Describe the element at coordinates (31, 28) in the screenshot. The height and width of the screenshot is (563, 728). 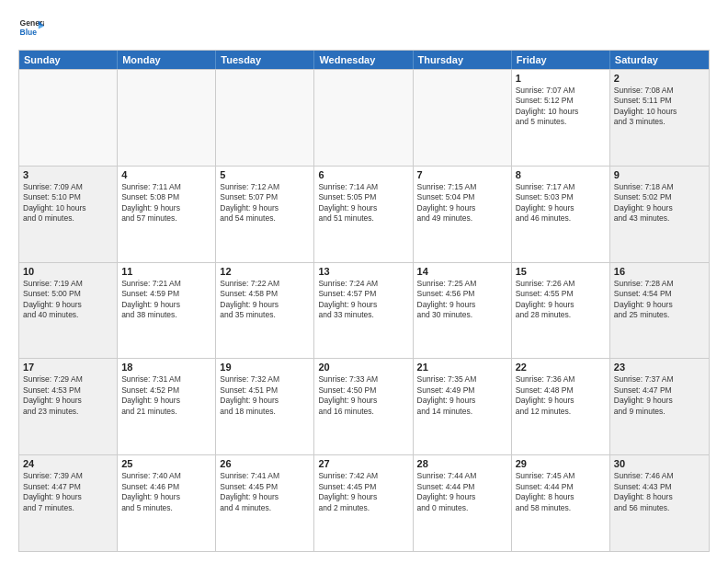
I see `logo: General Blue` at that location.